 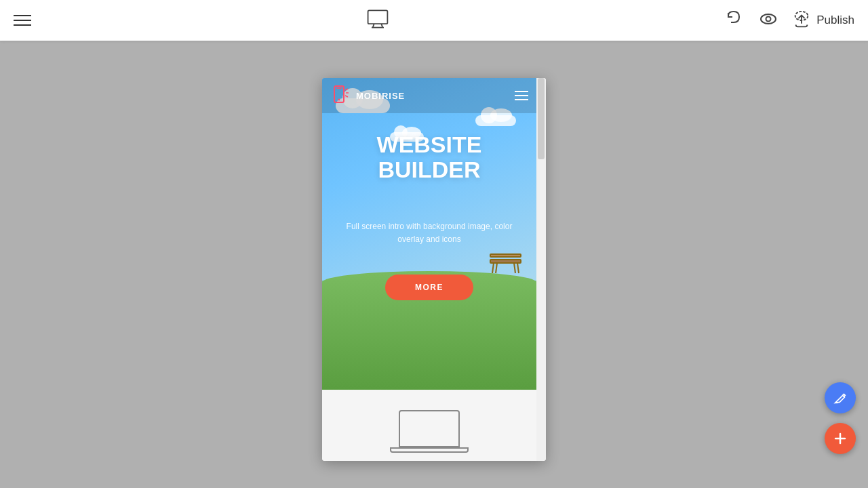 I want to click on publish-button: Publish, so click(x=823, y=20).